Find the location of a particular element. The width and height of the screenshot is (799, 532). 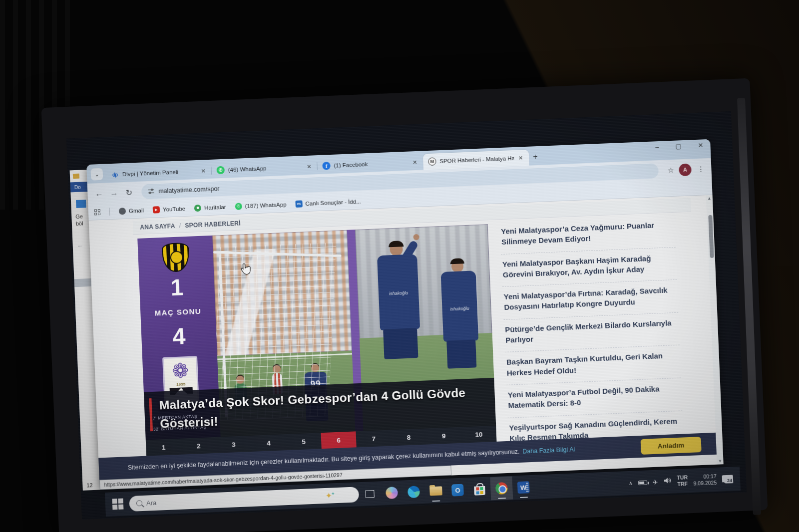

bookmark-label: Haritalar is located at coordinates (215, 207).